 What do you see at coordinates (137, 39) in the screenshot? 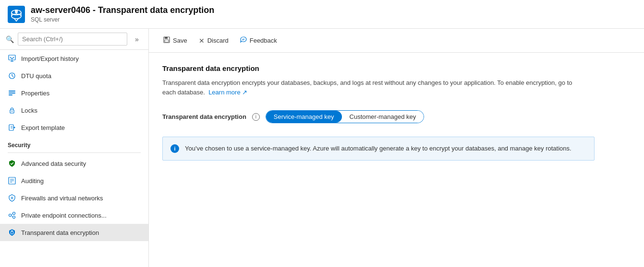
I see `collapse-sidebar-button: »` at bounding box center [137, 39].